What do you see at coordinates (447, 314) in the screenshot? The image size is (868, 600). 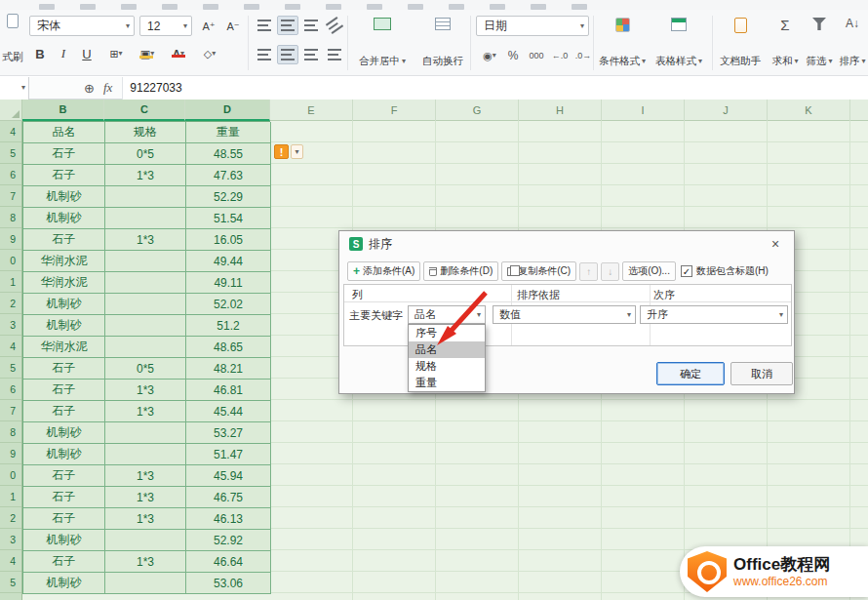 I see `sort-key-combo: 品名` at bounding box center [447, 314].